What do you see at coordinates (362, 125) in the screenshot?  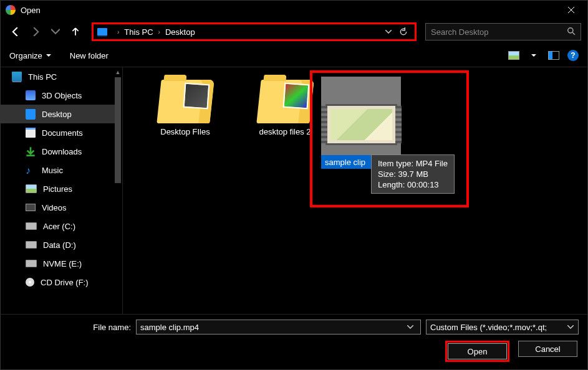 I see `video-thumbnail-icon` at bounding box center [362, 125].